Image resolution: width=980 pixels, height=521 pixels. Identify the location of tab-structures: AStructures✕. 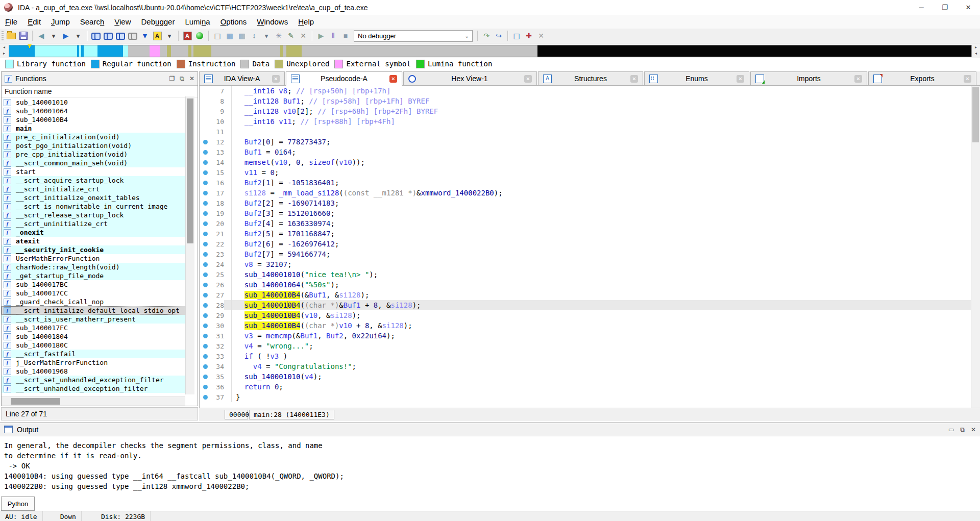
(591, 79).